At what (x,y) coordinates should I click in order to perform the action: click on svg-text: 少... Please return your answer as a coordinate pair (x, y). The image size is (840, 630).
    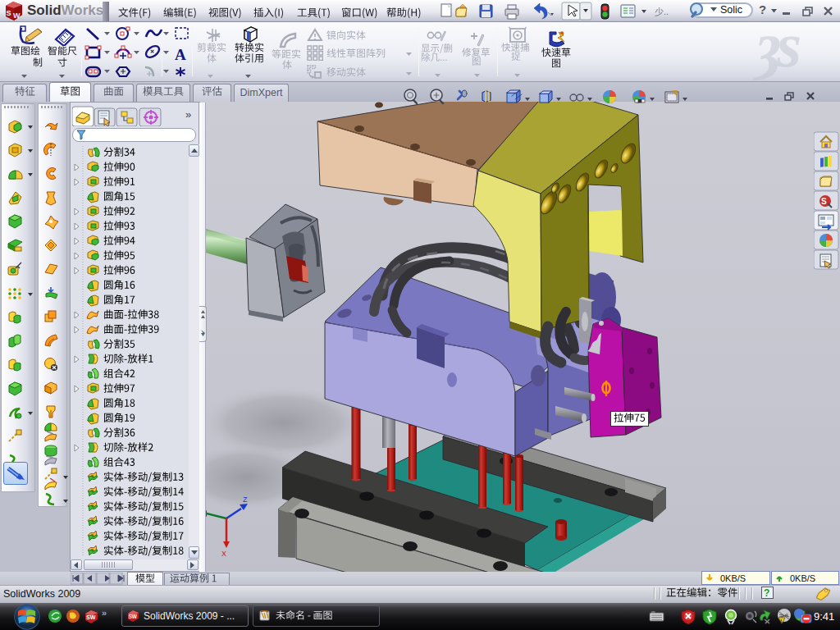
    Looking at the image, I should click on (661, 11).